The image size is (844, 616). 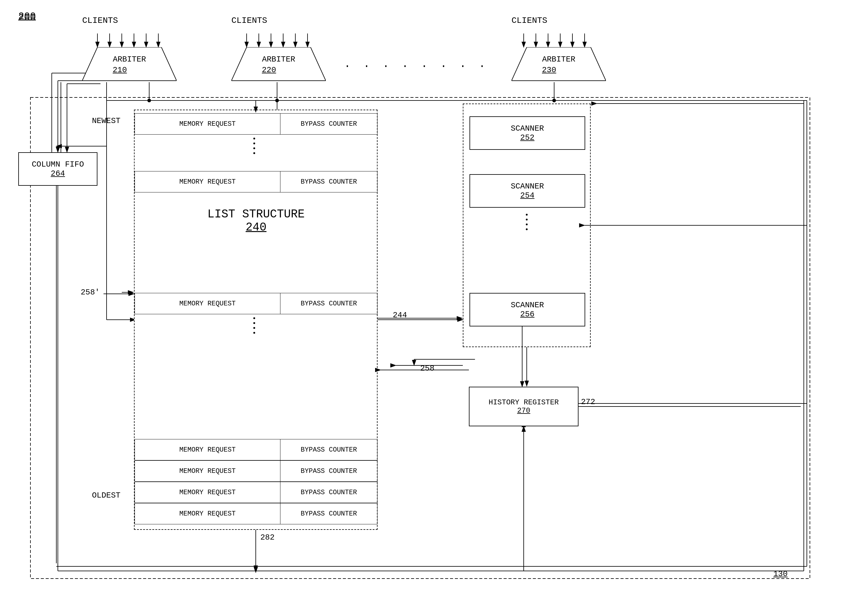 What do you see at coordinates (527, 309) in the screenshot?
I see `scanner-256-box: SCANNER 256` at bounding box center [527, 309].